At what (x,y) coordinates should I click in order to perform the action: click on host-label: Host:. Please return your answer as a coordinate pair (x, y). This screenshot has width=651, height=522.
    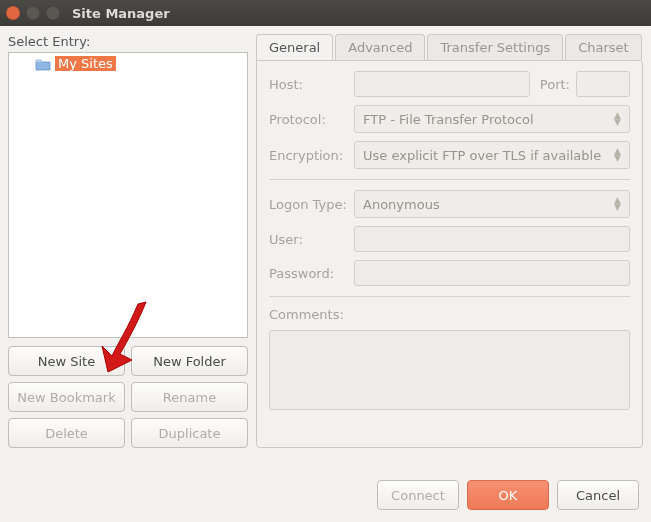
    Looking at the image, I should click on (312, 84).